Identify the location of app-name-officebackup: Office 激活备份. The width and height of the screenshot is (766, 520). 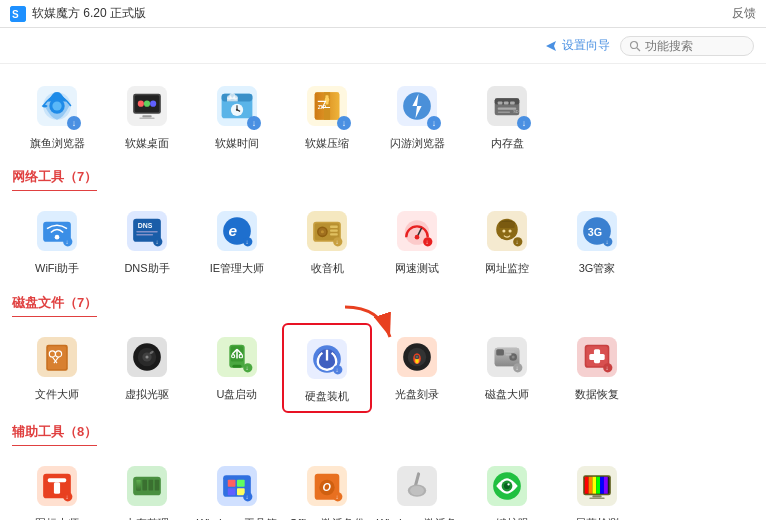
(327, 518).